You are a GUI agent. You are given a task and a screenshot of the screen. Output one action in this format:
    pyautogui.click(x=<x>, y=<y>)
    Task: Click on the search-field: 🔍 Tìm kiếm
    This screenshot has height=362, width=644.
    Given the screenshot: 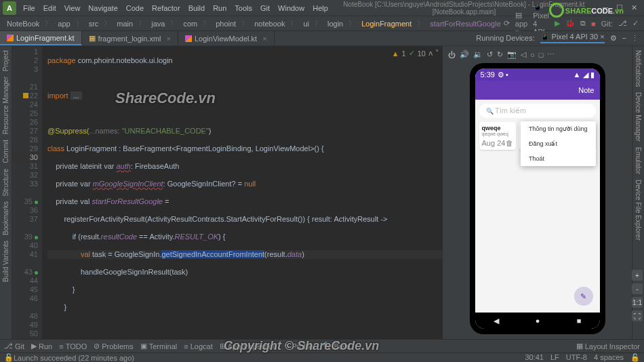 What is the action you would take?
    pyautogui.click(x=538, y=111)
    